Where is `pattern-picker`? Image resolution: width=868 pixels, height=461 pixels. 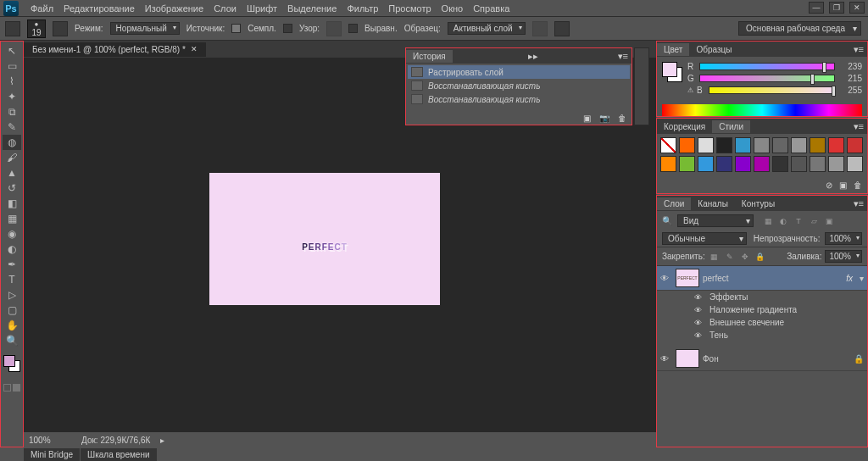
pattern-picker is located at coordinates (334, 29).